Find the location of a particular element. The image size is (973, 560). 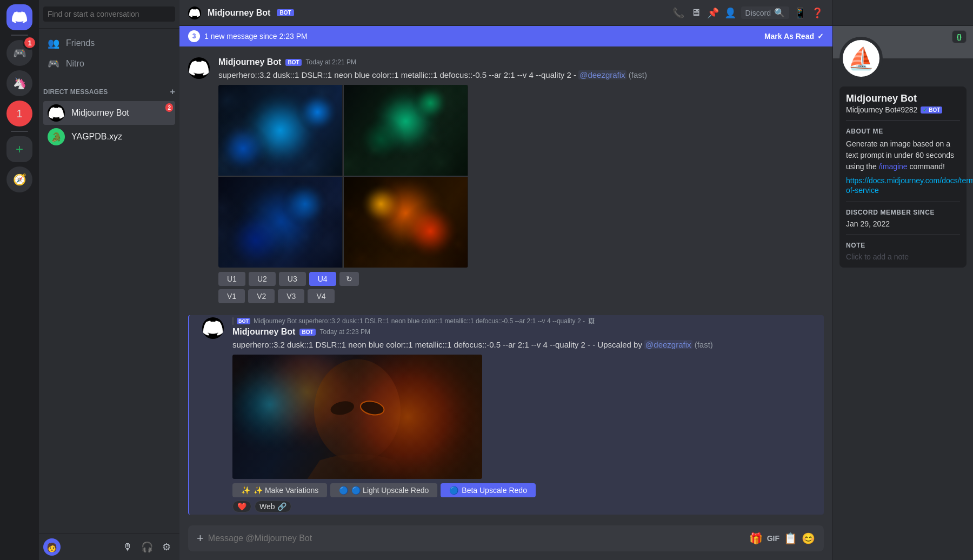

note-section: NOTE Click to add a note is located at coordinates (903, 251).